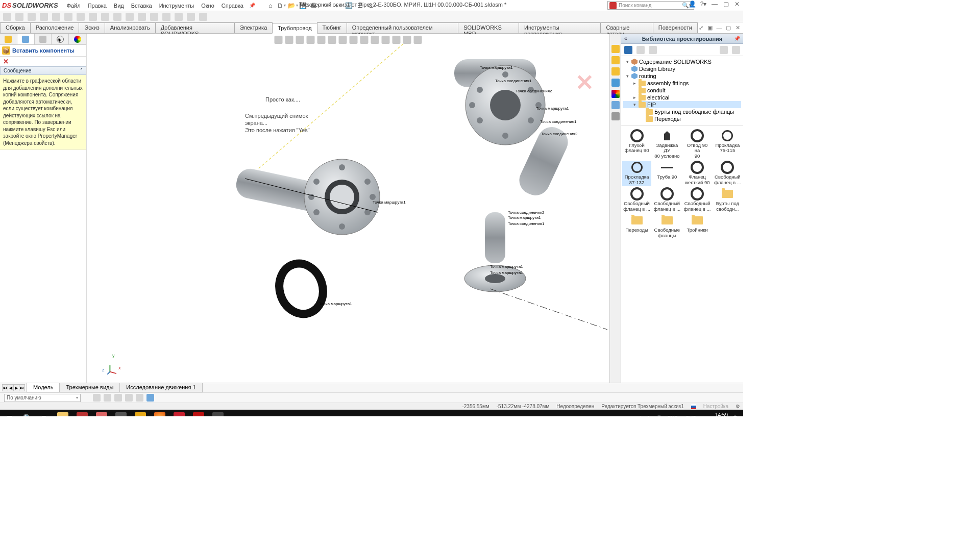 The height and width of the screenshot is (551, 980). What do you see at coordinates (682, 62) in the screenshot?
I see `tree-item: ▾ Содержание SOLIDWORKS` at bounding box center [682, 62].